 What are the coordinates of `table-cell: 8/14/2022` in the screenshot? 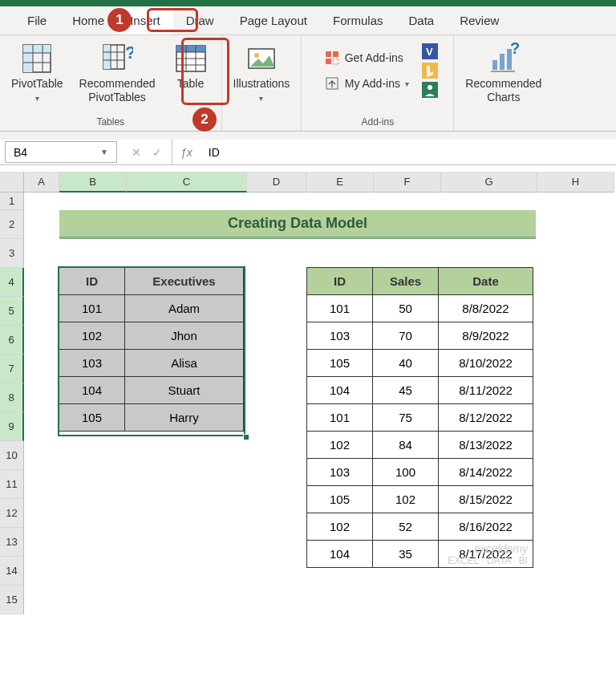 It's located at (486, 472).